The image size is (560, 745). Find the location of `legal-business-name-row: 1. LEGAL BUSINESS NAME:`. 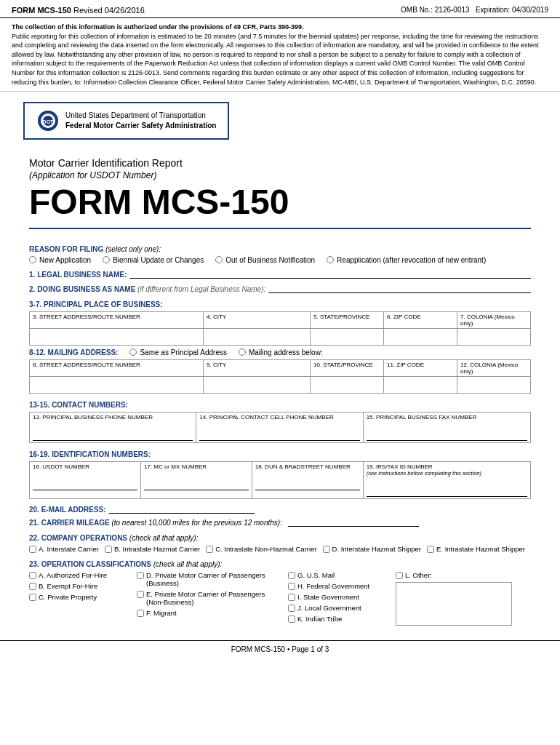

legal-business-name-row: 1. LEGAL BUSINESS NAME: is located at coordinates (280, 274).